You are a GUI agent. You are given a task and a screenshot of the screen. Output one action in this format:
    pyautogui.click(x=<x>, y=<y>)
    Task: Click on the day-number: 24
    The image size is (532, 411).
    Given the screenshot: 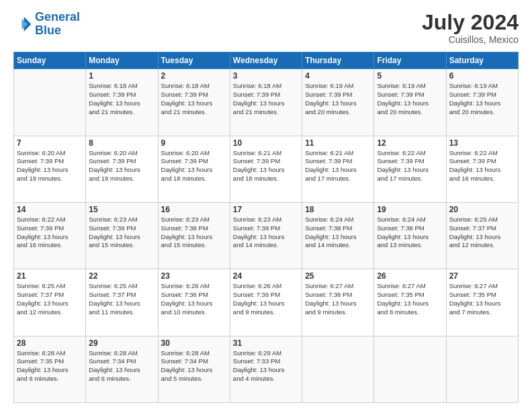 What is the action you would take?
    pyautogui.click(x=266, y=276)
    